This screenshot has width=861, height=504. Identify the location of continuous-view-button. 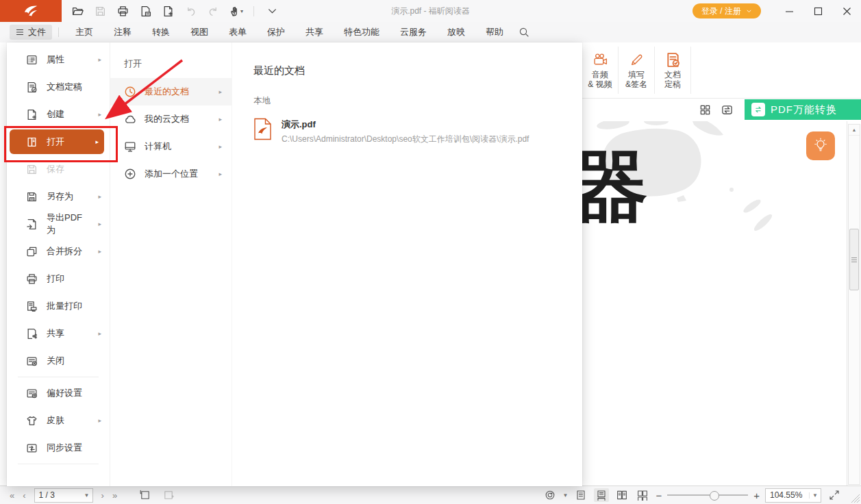
(601, 495).